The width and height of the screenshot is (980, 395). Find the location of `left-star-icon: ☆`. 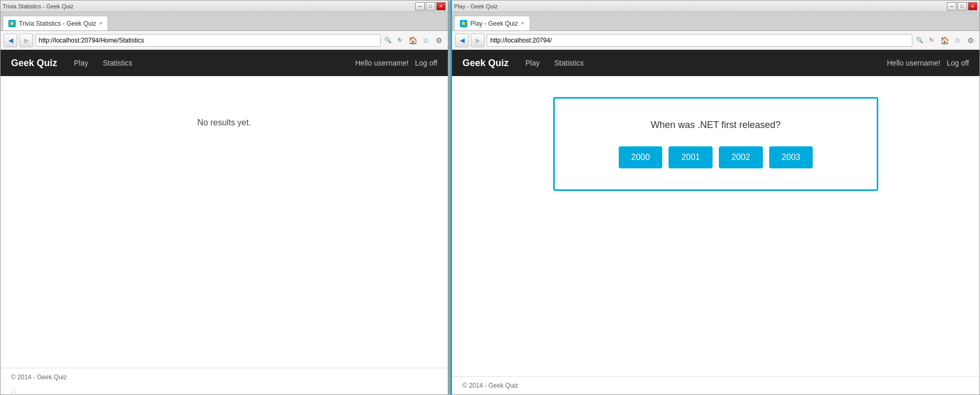

left-star-icon: ☆ is located at coordinates (426, 40).